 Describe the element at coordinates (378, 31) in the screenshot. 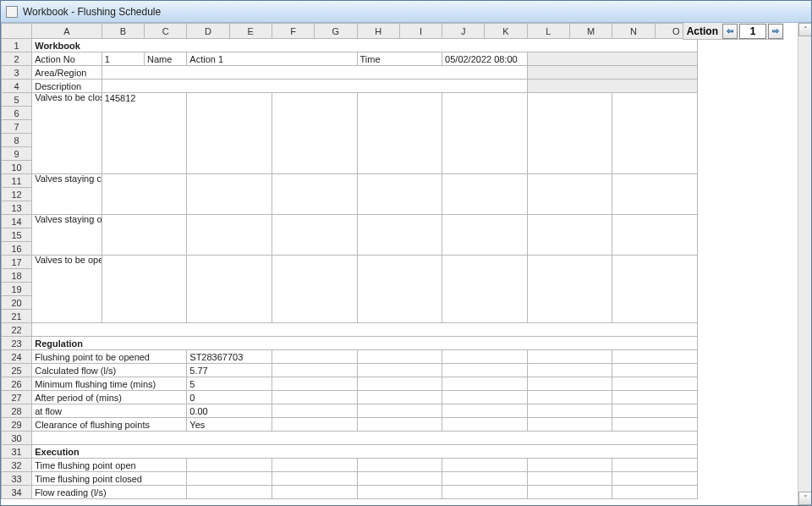

I see `col-header: H` at that location.